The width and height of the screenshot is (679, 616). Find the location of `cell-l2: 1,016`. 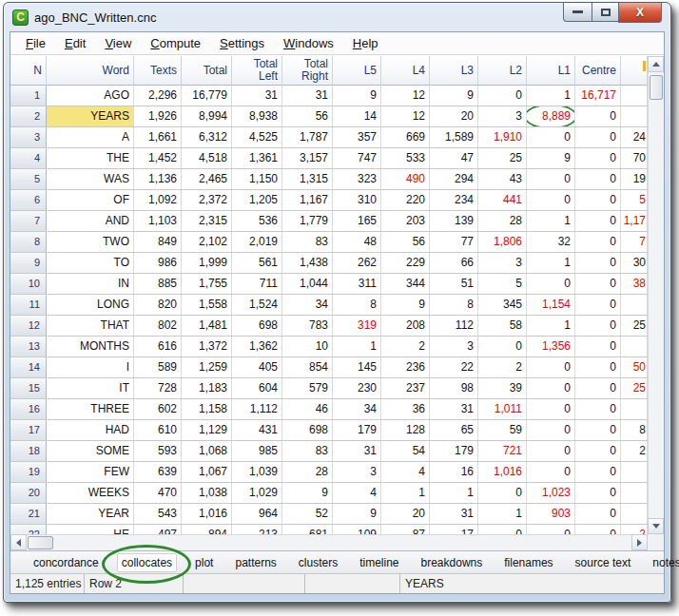

cell-l2: 1,016 is located at coordinates (502, 472).